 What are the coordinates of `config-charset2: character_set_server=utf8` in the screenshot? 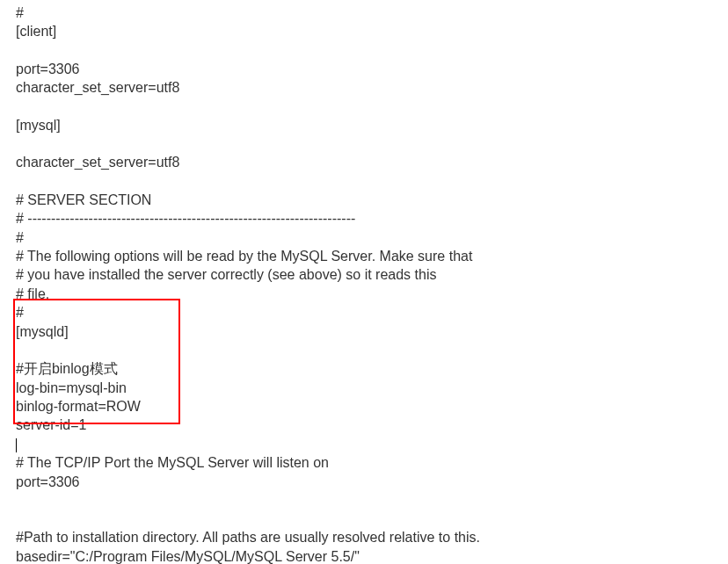 It's located at (364, 162).